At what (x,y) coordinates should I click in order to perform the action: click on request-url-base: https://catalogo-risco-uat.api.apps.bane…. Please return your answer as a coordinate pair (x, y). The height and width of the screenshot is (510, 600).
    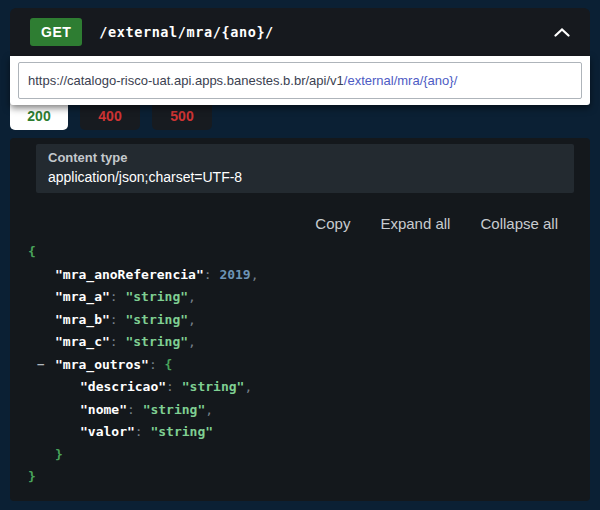
    Looking at the image, I should click on (186, 80).